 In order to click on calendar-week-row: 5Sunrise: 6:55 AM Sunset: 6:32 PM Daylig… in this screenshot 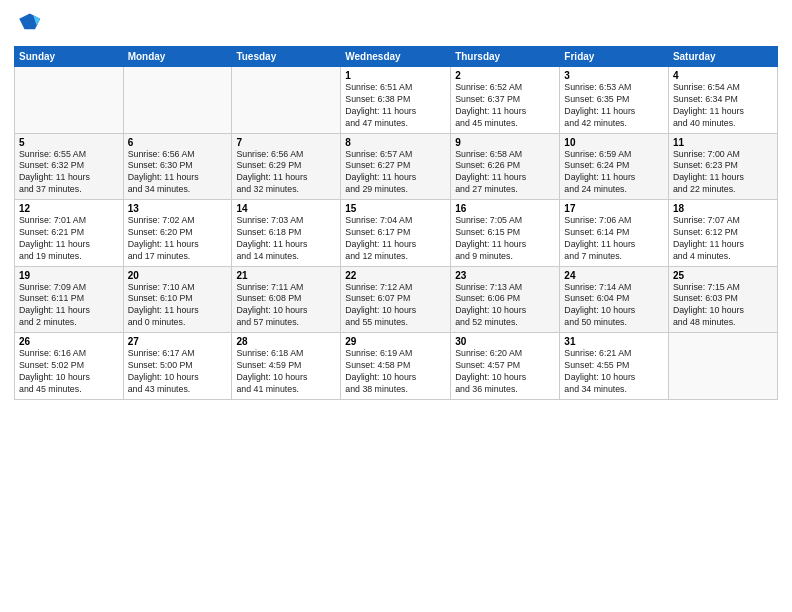, I will do `click(396, 166)`.